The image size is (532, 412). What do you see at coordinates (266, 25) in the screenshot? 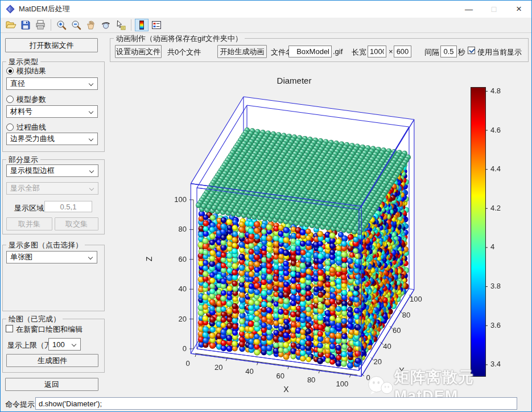
I see `toolbar` at bounding box center [266, 25].